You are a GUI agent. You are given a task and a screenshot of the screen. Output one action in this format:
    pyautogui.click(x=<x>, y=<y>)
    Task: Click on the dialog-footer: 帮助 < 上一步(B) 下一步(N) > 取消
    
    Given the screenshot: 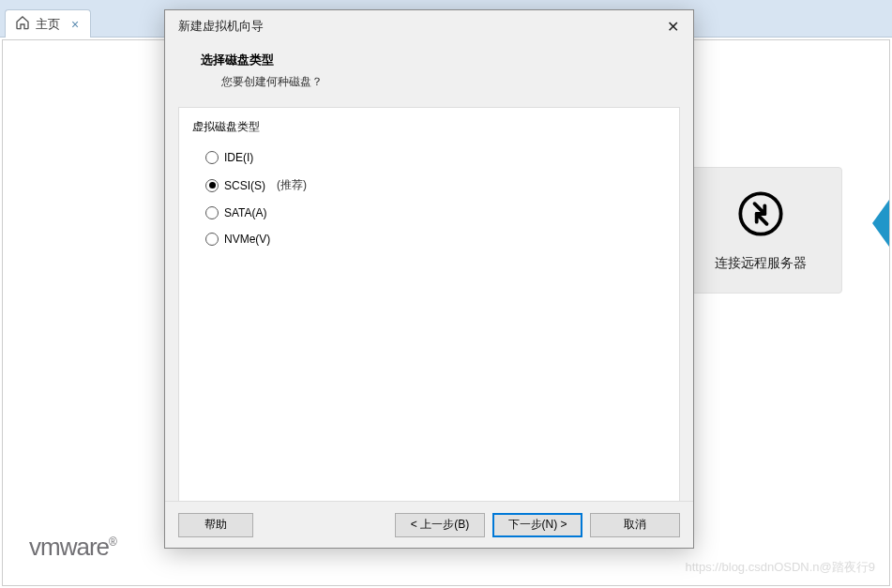 What is the action you would take?
    pyautogui.click(x=430, y=524)
    